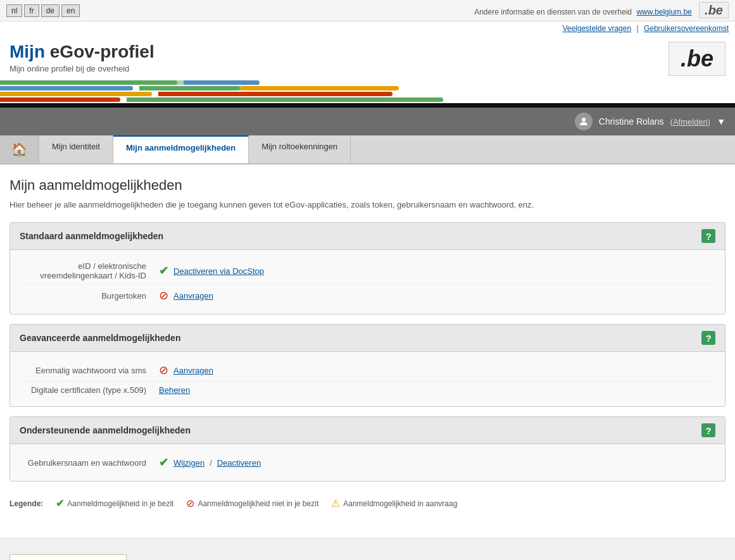  Describe the element at coordinates (60, 504) in the screenshot. I see `legend-green-icon: ✔` at that location.